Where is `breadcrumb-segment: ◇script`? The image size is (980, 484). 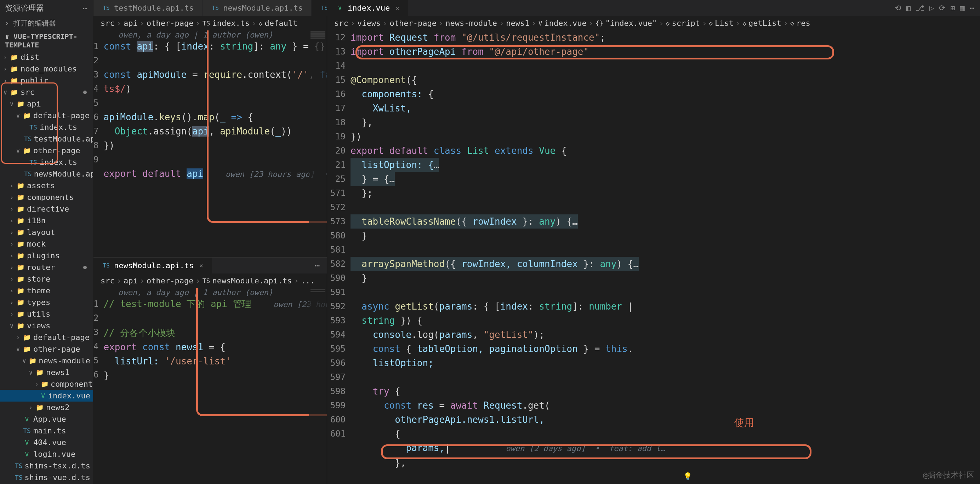
breadcrumb-segment: ◇script is located at coordinates (683, 23).